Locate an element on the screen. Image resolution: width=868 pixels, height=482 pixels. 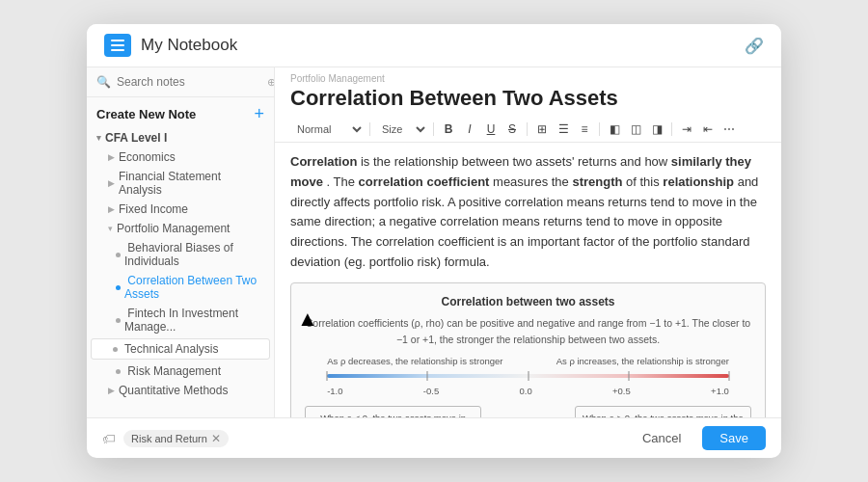
sidebar-item-technical-analysis: Technical Analysis is located at coordinates (180, 349).